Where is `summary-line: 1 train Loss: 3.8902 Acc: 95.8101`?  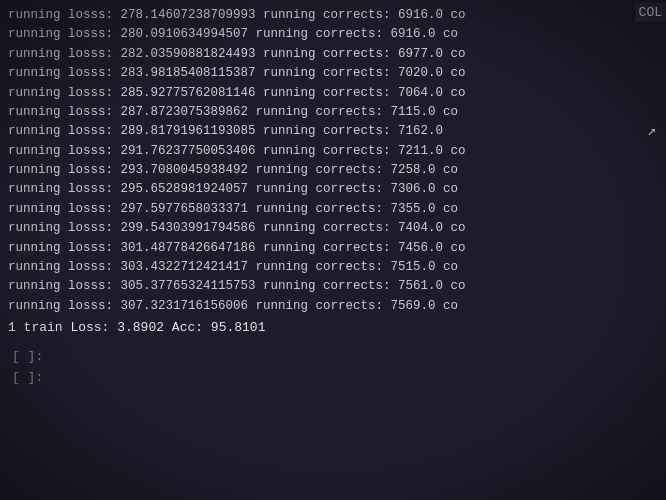
summary-line: 1 train Loss: 3.8902 Acc: 95.8101 is located at coordinates (333, 328).